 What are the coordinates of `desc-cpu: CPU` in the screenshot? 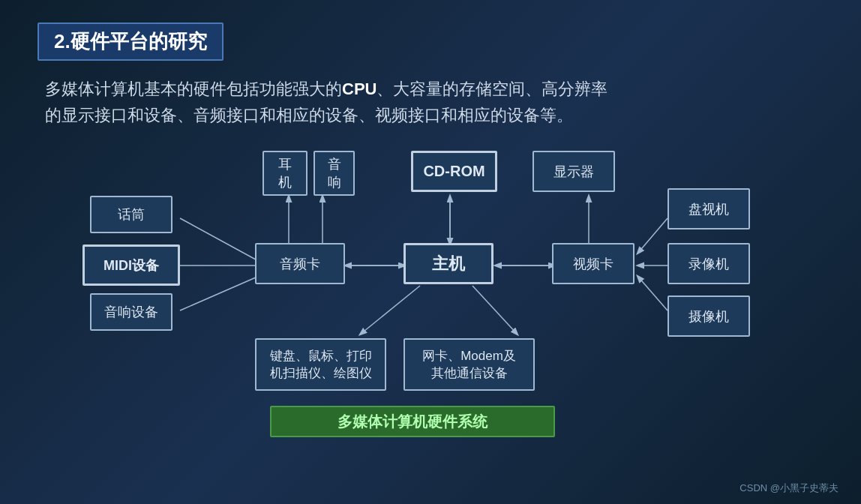 It's located at (359, 88).